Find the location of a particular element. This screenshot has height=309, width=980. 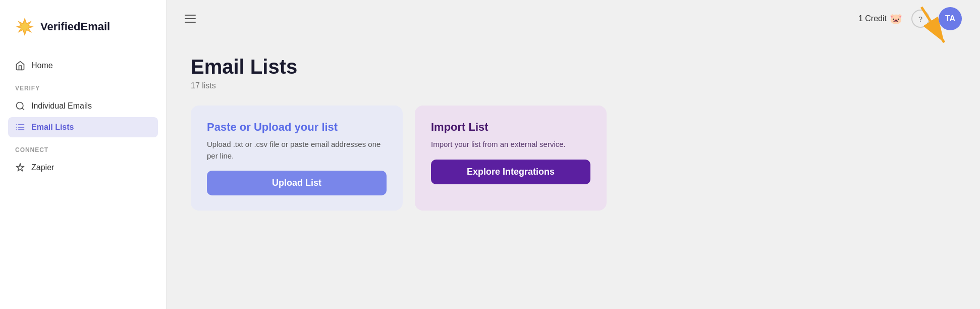

connect-section-label: CONNECT is located at coordinates (83, 147).